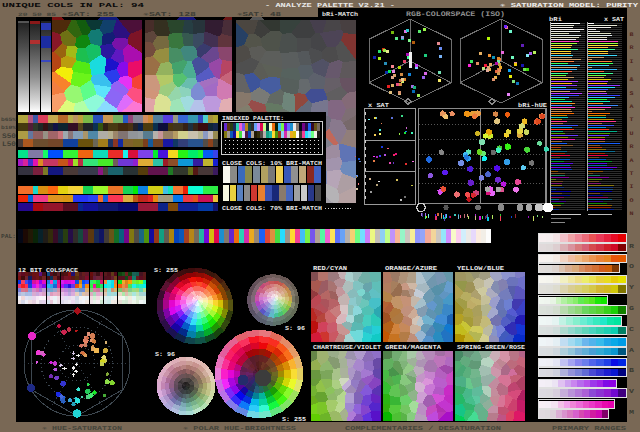 The image size is (640, 432). Describe the element at coordinates (9, 145) in the screenshot. I see `svg-text: L50` at that location.